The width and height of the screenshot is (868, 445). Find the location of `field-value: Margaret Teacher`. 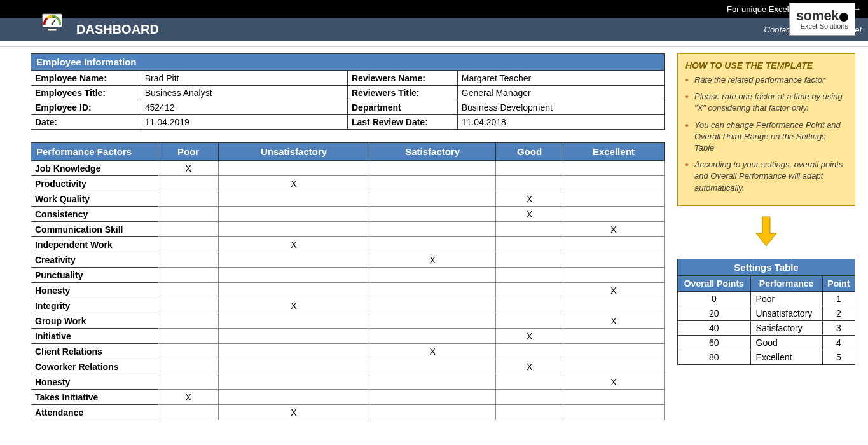

field-value: Margaret Teacher is located at coordinates (561, 79).